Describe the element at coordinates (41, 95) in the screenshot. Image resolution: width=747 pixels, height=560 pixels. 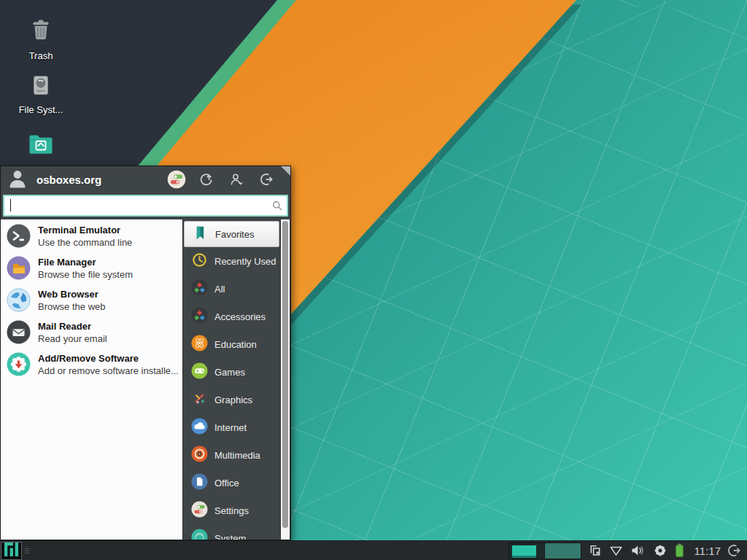
I see `desktop-icon-file-system: File Syst...` at that location.